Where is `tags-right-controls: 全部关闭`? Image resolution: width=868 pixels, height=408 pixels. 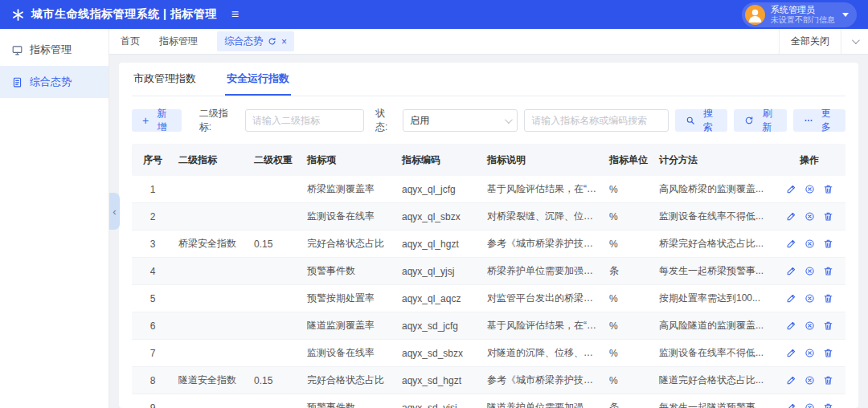 tags-right-controls: 全部关闭 is located at coordinates (823, 42).